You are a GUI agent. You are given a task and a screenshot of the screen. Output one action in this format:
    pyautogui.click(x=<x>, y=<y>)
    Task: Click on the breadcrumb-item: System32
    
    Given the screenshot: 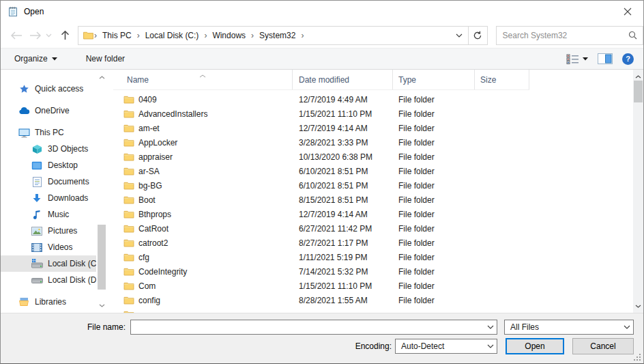 What is the action you would take?
    pyautogui.click(x=277, y=36)
    